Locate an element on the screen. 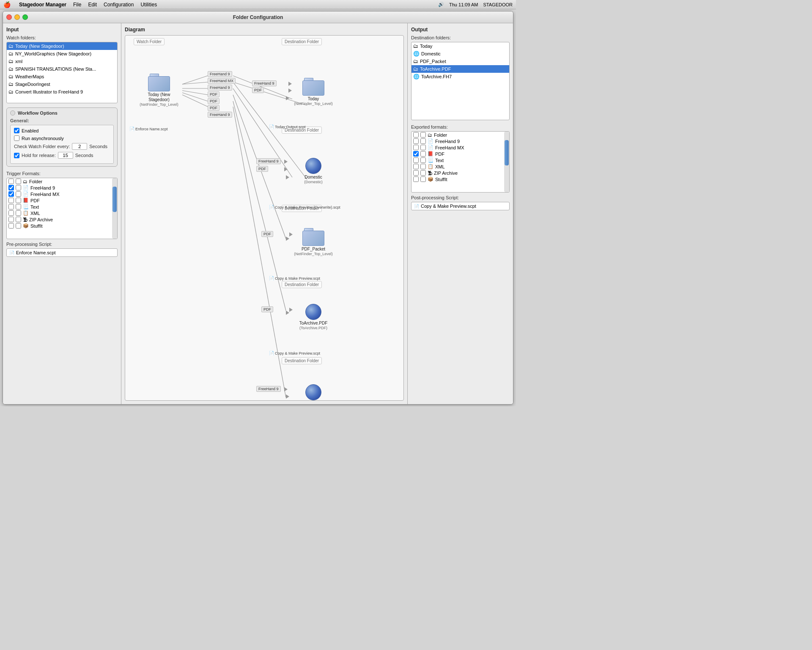 This screenshot has height=650, width=812. trigger-formats-scrollbar is located at coordinates (115, 208).